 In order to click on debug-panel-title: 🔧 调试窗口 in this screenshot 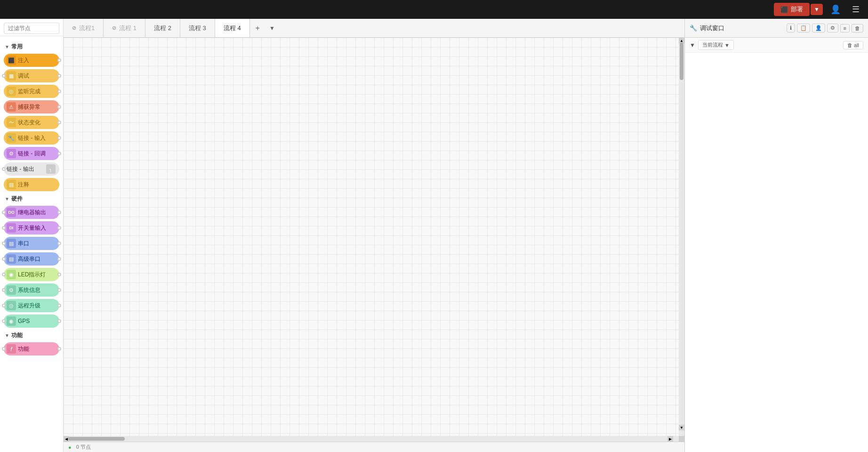, I will do `click(737, 28)`.